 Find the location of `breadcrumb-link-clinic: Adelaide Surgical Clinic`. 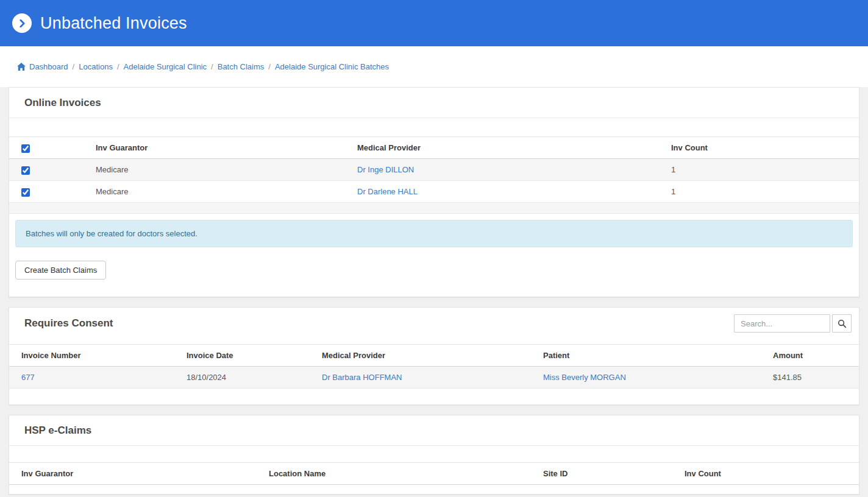

breadcrumb-link-clinic: Adelaide Surgical Clinic is located at coordinates (166, 67).